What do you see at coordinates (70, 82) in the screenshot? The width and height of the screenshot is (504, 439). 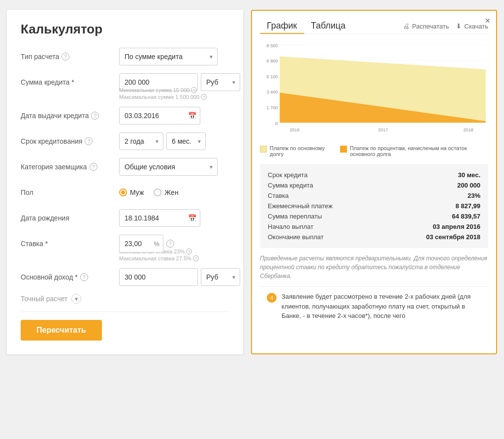 I see `credit-sum-label: Сумма кредита *` at bounding box center [70, 82].